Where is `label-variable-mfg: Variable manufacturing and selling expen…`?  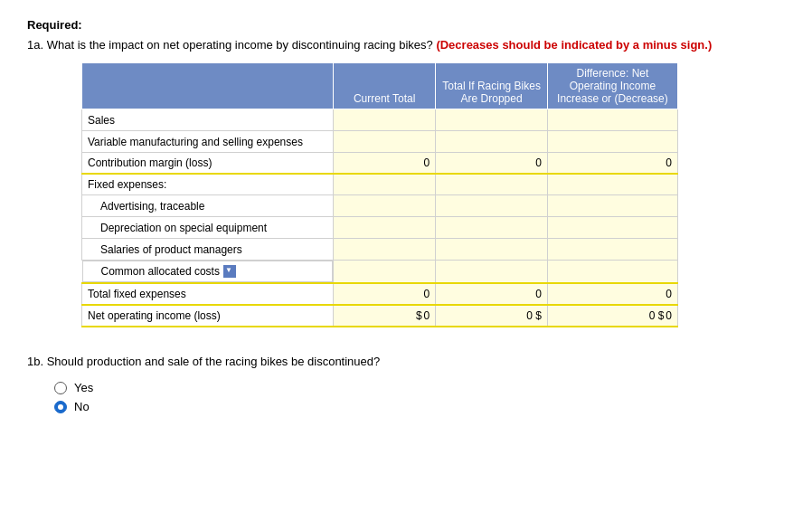 label-variable-mfg: Variable manufacturing and selling expen… is located at coordinates (208, 142).